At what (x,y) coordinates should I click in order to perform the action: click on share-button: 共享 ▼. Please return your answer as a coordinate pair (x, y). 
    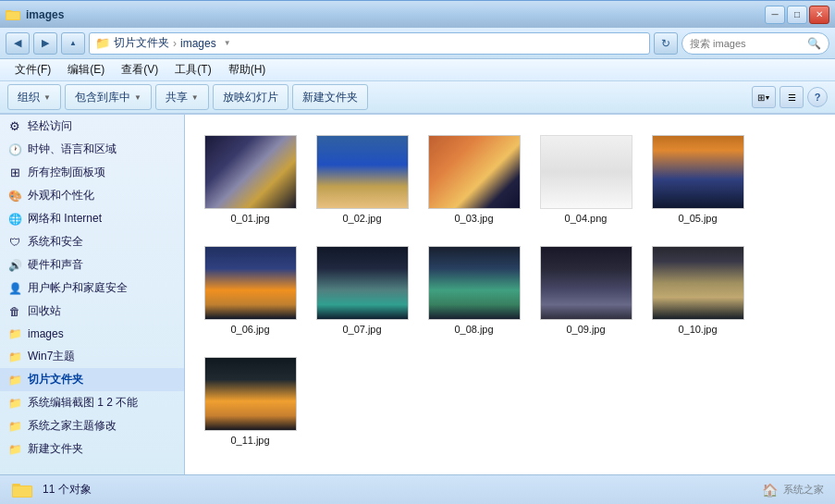
    Looking at the image, I should click on (182, 97).